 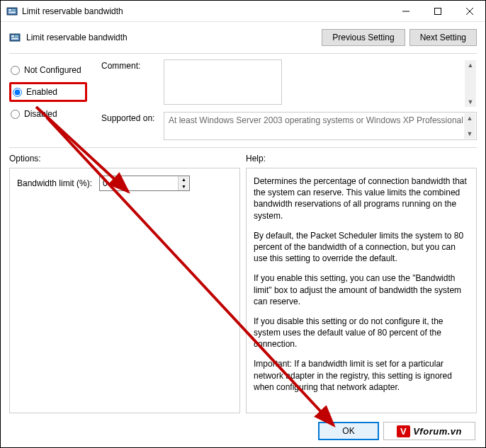 What do you see at coordinates (184, 187) in the screenshot?
I see `spinner-down-icon: ▼` at bounding box center [184, 187].